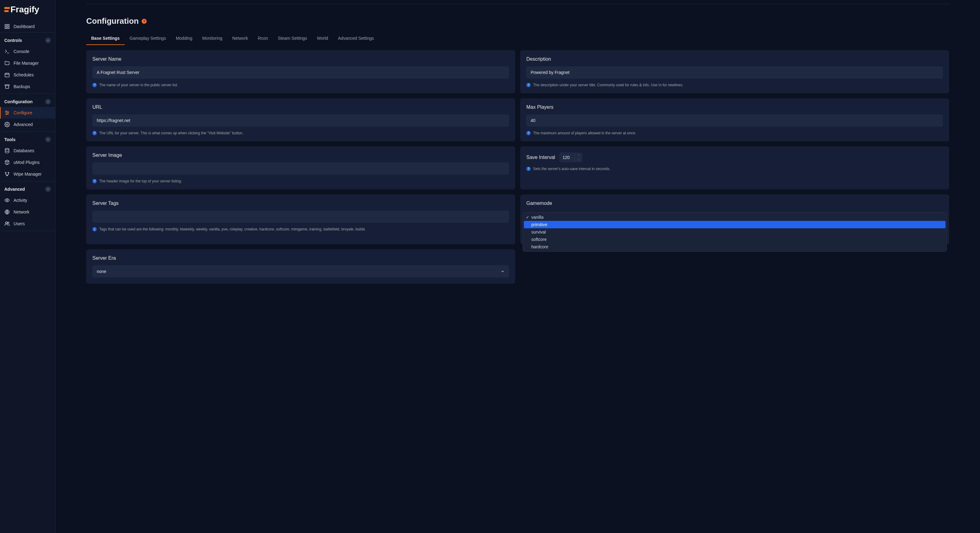 The width and height of the screenshot is (980, 533). I want to click on nav-backups: Backups, so click(27, 87).